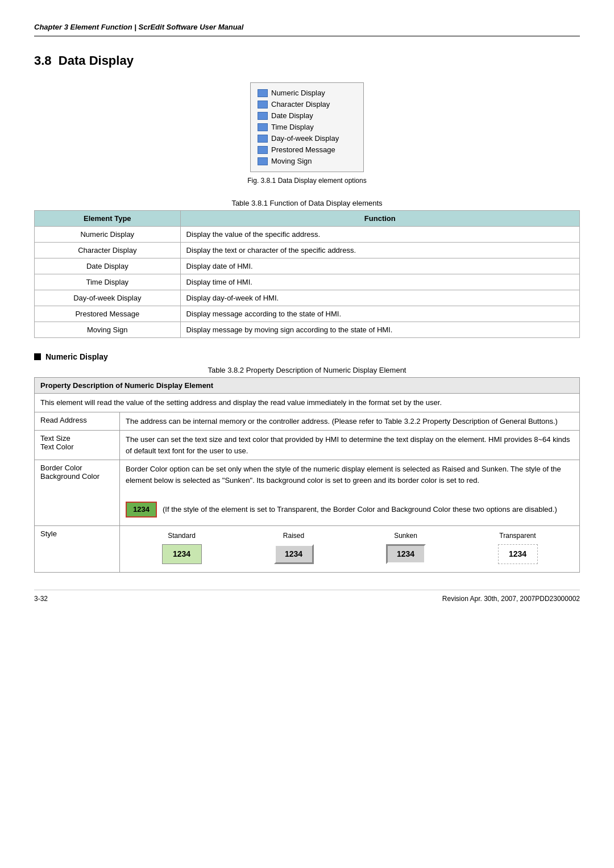 This screenshot has height=868, width=614. What do you see at coordinates (108, 330) in the screenshot?
I see `table-row: Moving Sign` at bounding box center [108, 330].